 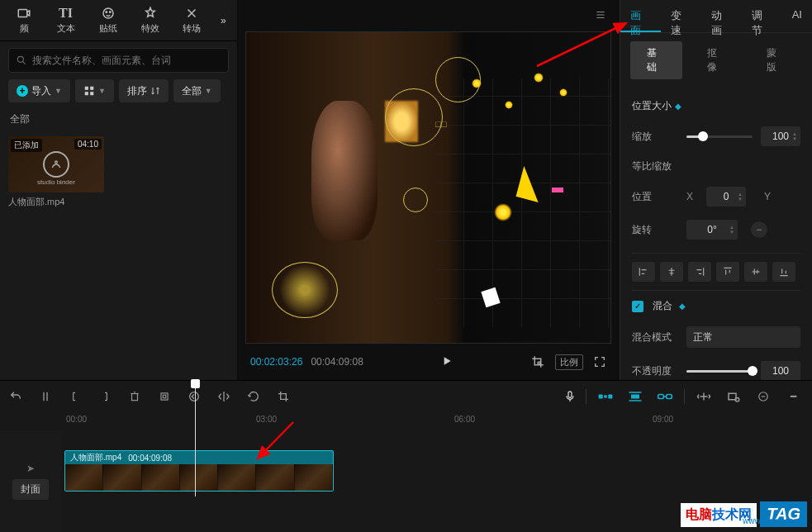 I want to click on filter-all-button: 全部▼, so click(x=197, y=91).